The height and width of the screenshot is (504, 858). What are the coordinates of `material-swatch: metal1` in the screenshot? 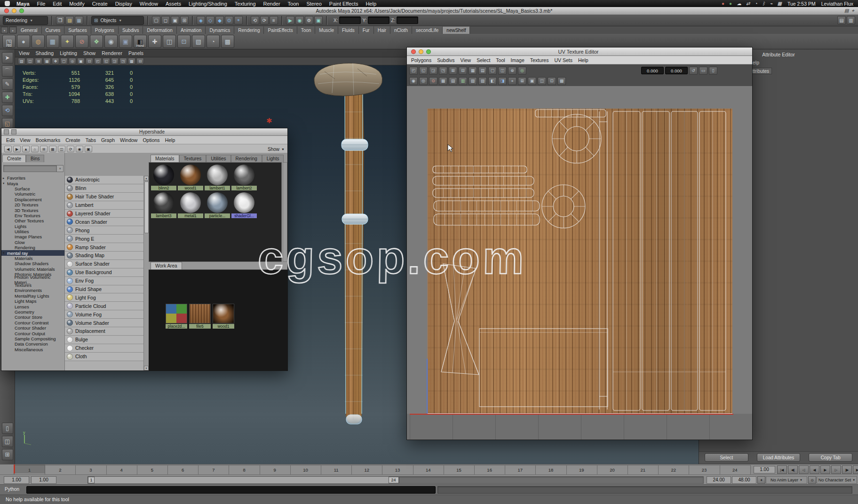 It's located at (191, 205).